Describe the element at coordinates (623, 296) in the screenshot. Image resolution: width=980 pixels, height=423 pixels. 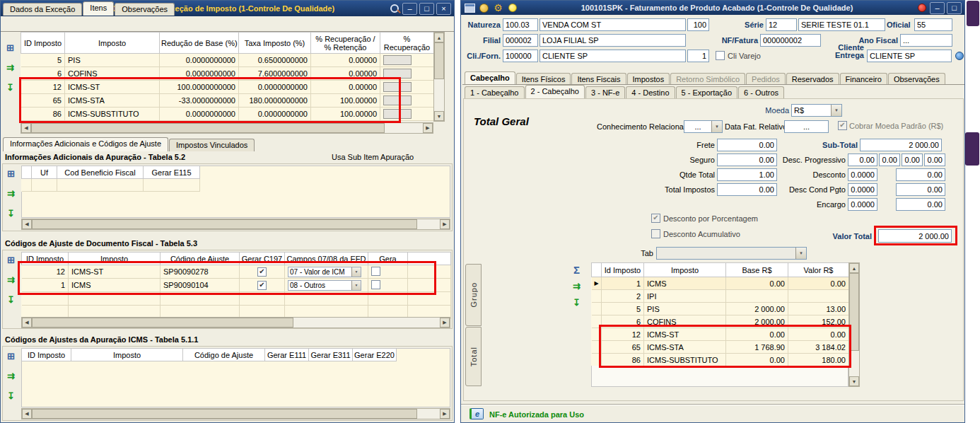
I see `cell-id: 2` at that location.